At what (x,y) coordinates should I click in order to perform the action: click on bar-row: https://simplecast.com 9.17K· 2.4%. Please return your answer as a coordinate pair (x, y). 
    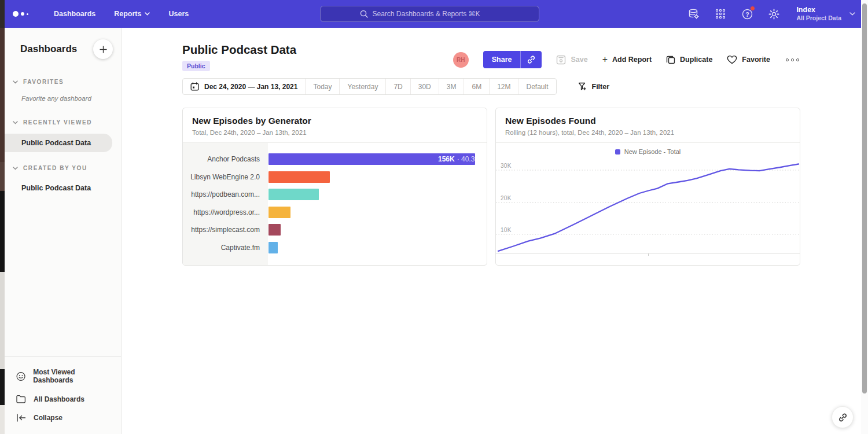
    Looking at the image, I should click on (334, 230).